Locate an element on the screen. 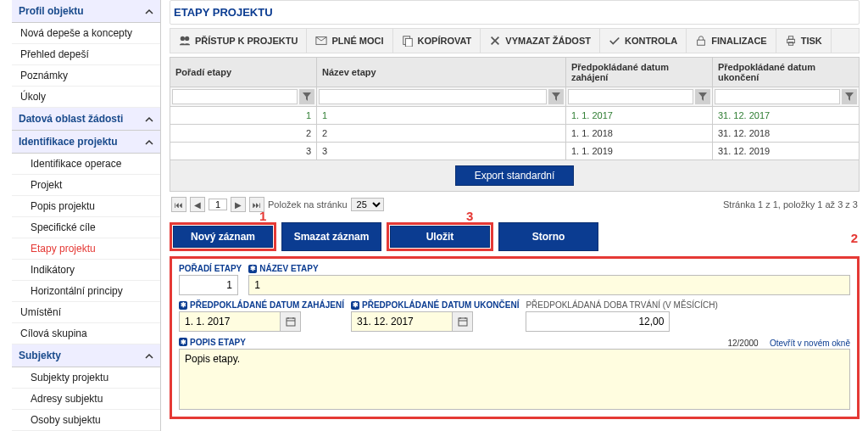 This screenshot has width=868, height=431. annotation-3: 3 is located at coordinates (470, 216).